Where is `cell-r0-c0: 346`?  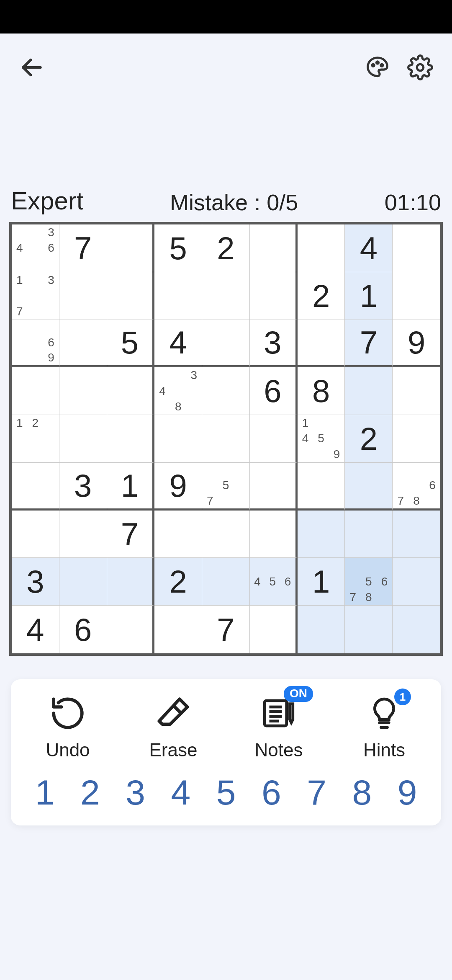
cell-r0-c0: 346 is located at coordinates (36, 248).